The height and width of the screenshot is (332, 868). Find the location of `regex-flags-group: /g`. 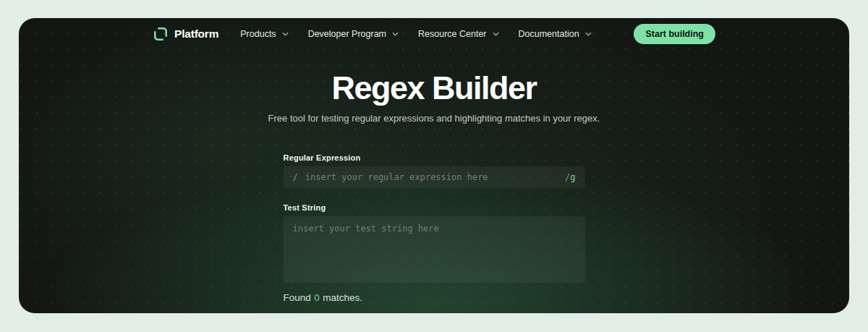

regex-flags-group: /g is located at coordinates (570, 177).